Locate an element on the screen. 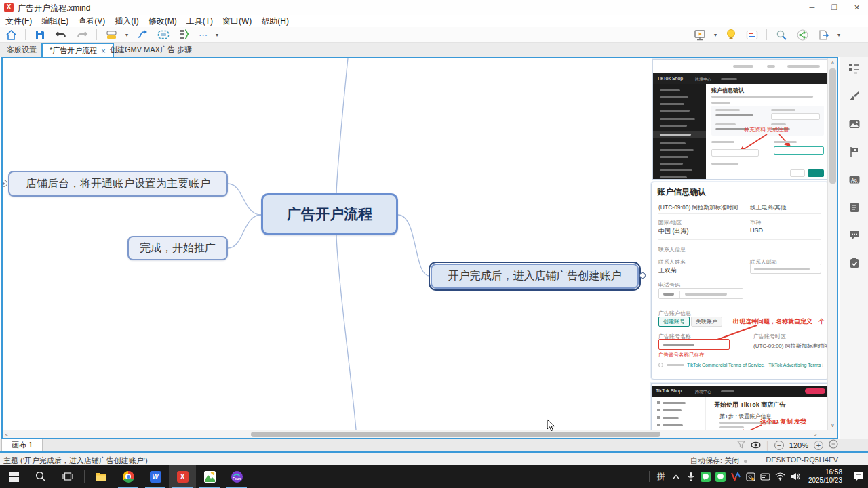 The width and height of the screenshot is (868, 488). xmind-logo-icon: X is located at coordinates (9, 7).